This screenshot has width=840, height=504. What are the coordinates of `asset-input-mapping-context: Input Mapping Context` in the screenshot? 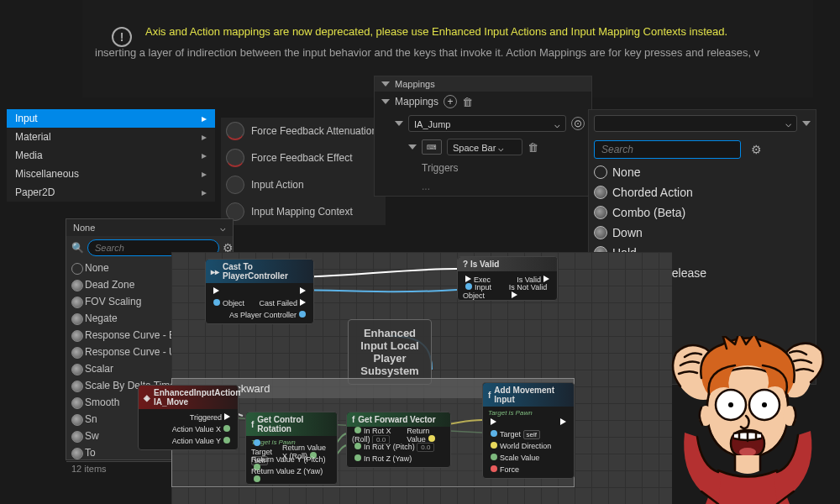 It's located at (303, 212).